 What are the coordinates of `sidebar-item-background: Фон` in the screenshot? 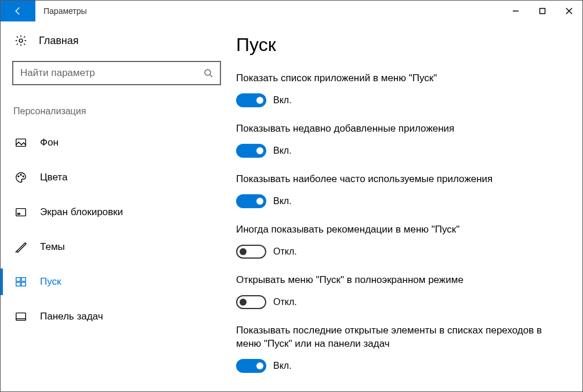 It's located at (117, 143).